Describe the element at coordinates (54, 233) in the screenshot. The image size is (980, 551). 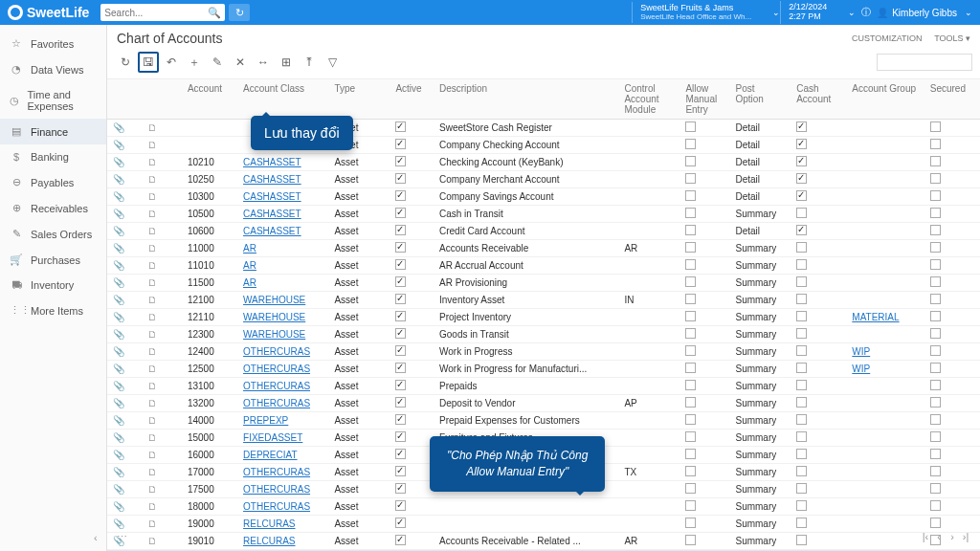
I see `sidebar-item-sales-orders: ✎Sales Orders` at that location.